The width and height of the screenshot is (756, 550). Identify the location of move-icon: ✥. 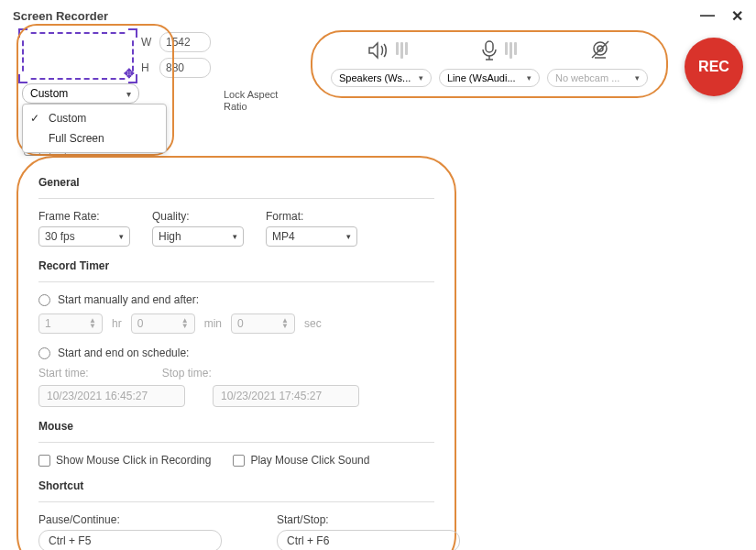
(129, 73).